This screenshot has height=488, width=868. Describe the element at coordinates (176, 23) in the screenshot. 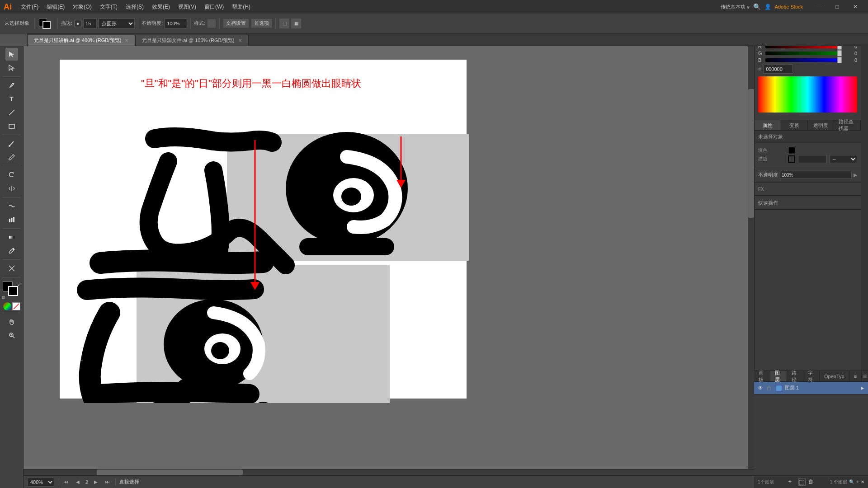

I see `opacity-input` at that location.